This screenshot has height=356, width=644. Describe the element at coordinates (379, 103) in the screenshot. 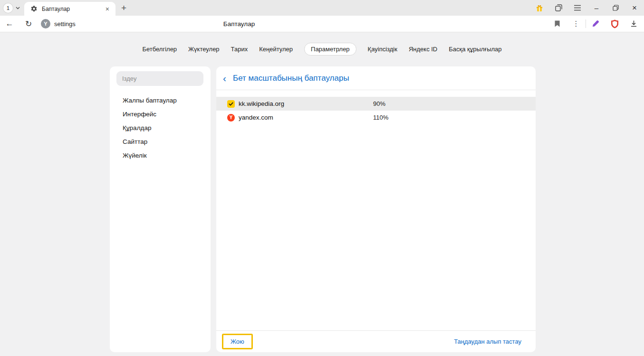

I see `zoom-value: 90%` at that location.